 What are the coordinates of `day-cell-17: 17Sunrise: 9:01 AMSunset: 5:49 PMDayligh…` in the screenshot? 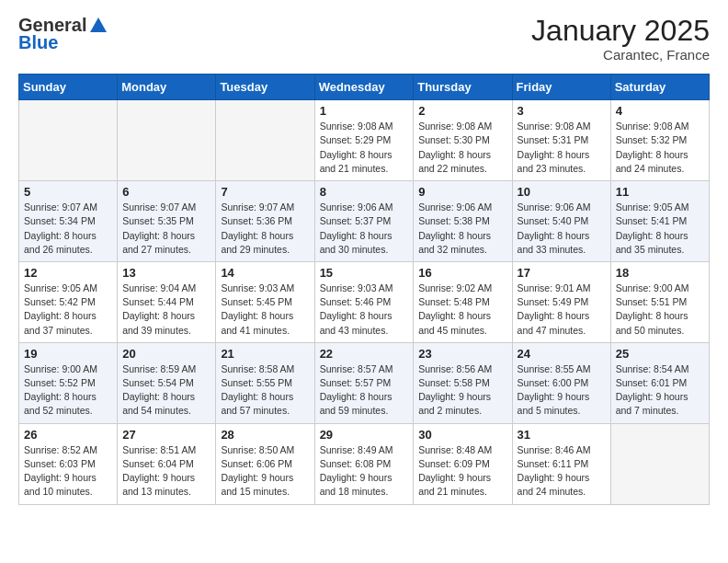 It's located at (561, 302).